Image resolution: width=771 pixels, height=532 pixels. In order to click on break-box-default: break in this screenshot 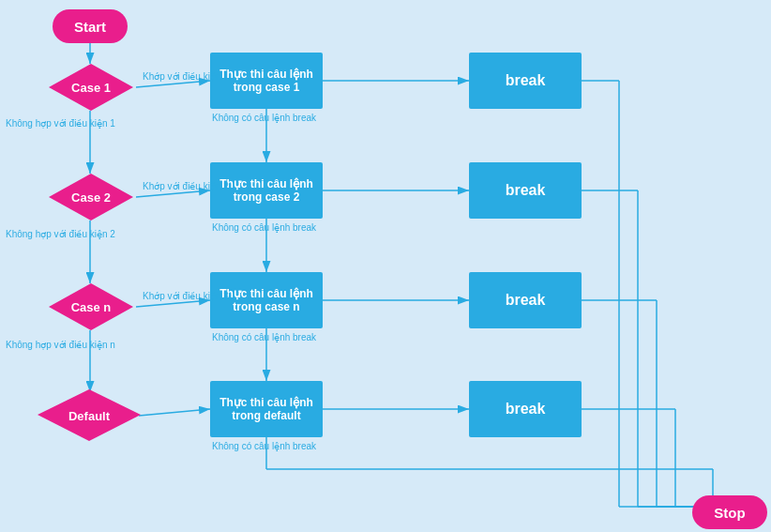, I will do `click(525, 409)`.